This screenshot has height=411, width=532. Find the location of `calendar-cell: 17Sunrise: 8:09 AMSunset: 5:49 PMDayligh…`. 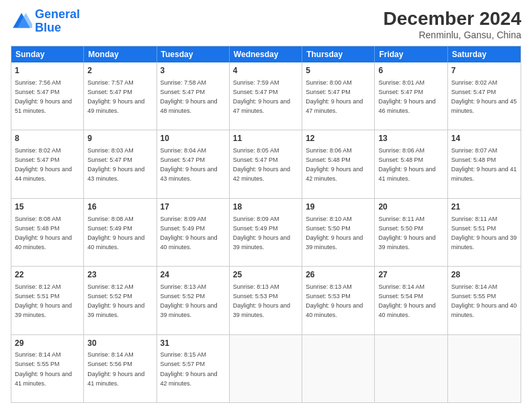

calendar-cell: 17Sunrise: 8:09 AMSunset: 5:49 PMDayligh… is located at coordinates (193, 232).